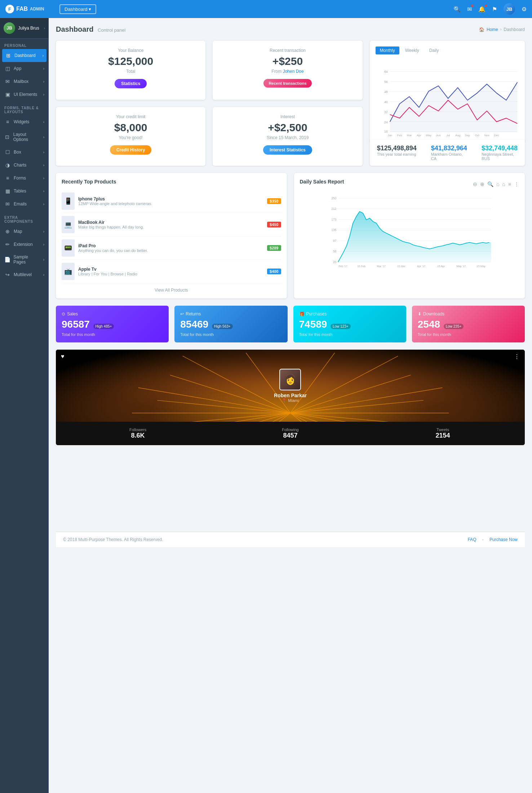 The width and height of the screenshot is (532, 793). Describe the element at coordinates (112, 324) in the screenshot. I see `metric-sales: ⊙ Sales 96587 High 485+ Total for this m…` at that location.